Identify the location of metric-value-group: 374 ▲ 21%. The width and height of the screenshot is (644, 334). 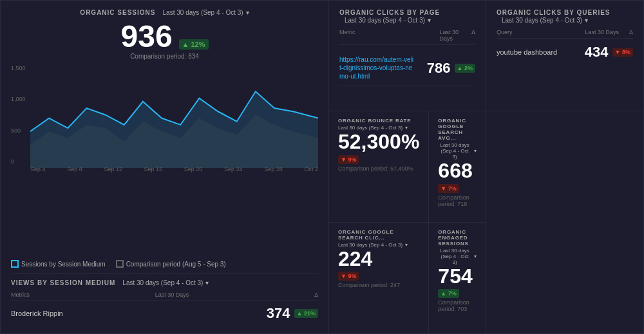
(292, 313).